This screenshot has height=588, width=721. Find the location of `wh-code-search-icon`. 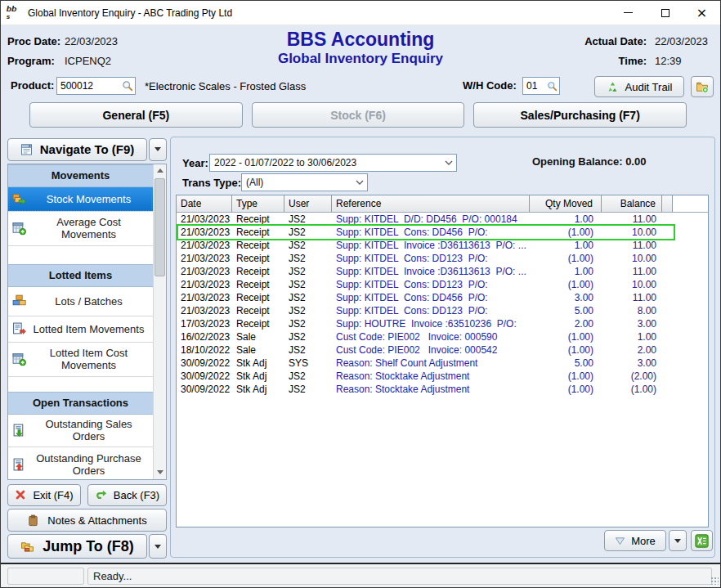

wh-code-search-icon is located at coordinates (552, 87).